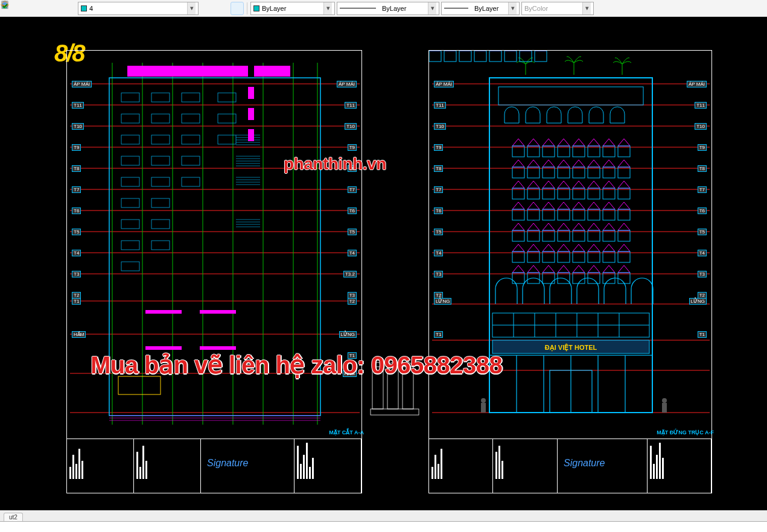  I want to click on command-line, so click(384, 527).